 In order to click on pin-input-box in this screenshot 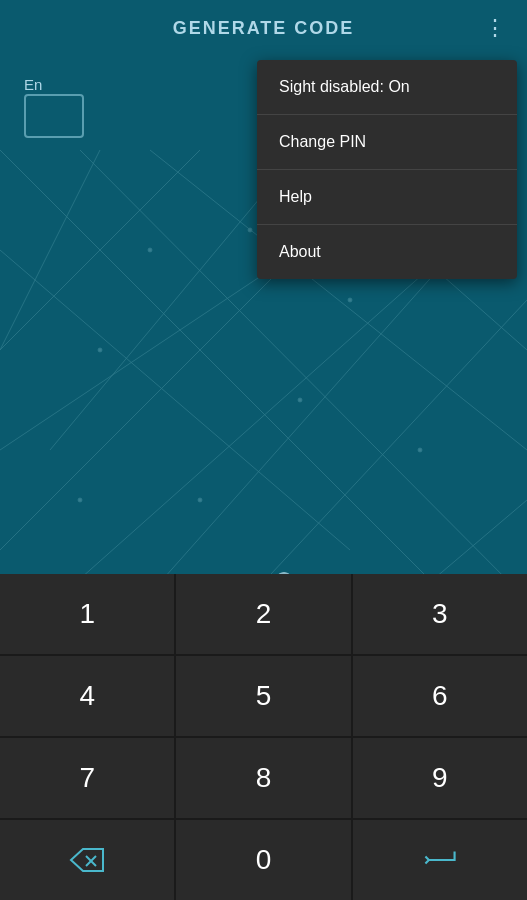, I will do `click(54, 116)`.